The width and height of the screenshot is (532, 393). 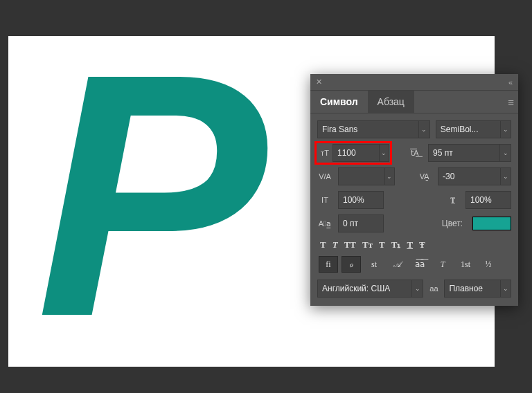 I want to click on antialias-input, so click(x=472, y=289).